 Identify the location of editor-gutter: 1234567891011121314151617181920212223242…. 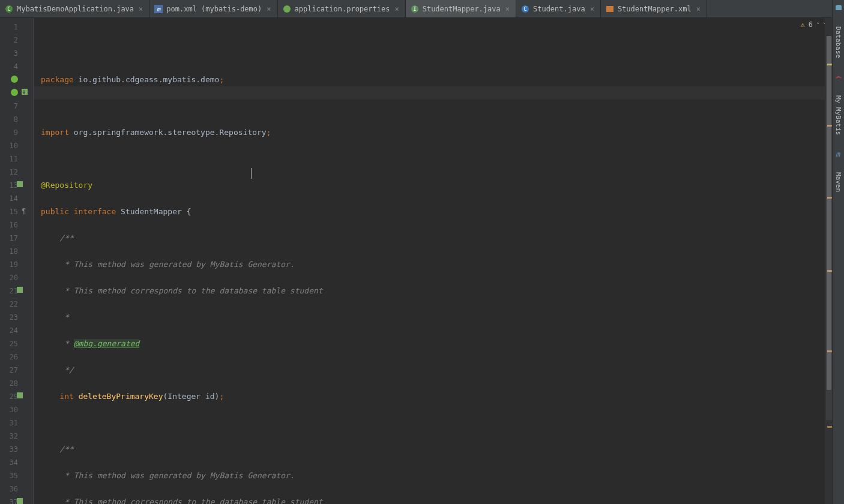
(17, 261).